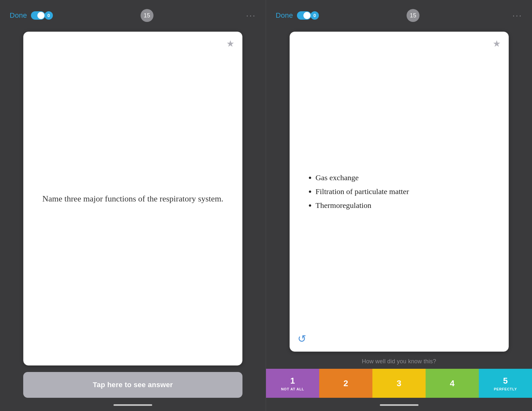  I want to click on left-toggle-count: 0, so click(49, 15).